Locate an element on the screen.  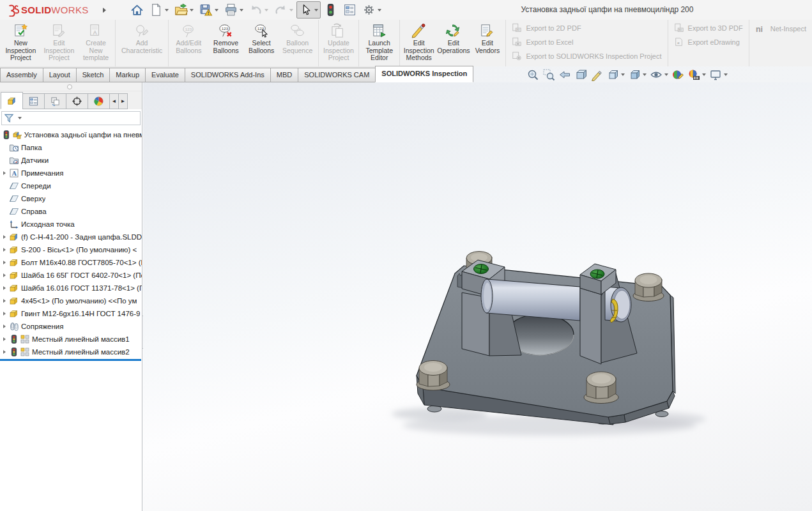
zoom-to-area-button is located at coordinates (549, 75).